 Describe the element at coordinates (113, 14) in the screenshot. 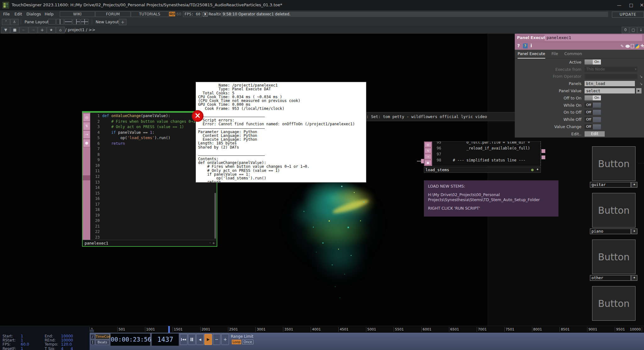

I see `forum-button: FORUM` at that location.